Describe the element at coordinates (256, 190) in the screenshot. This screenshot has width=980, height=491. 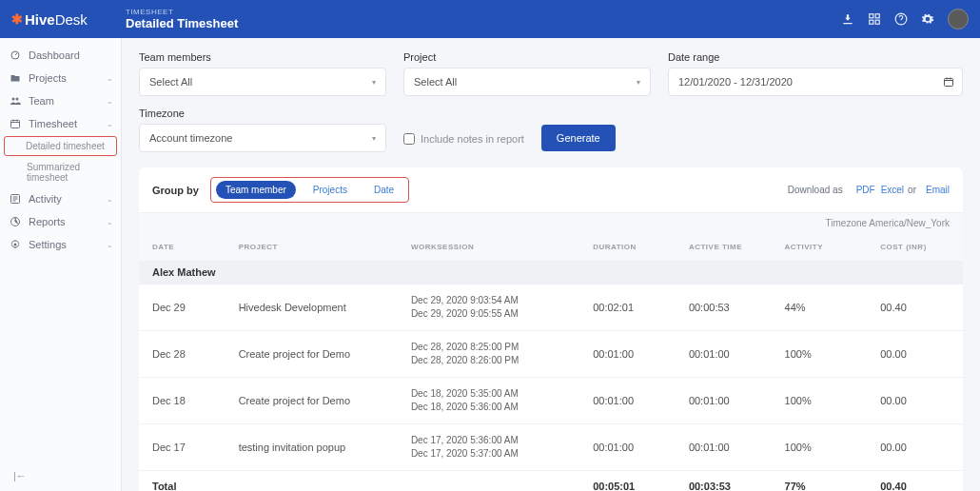
I see `pill-team-member: Team member` at that location.